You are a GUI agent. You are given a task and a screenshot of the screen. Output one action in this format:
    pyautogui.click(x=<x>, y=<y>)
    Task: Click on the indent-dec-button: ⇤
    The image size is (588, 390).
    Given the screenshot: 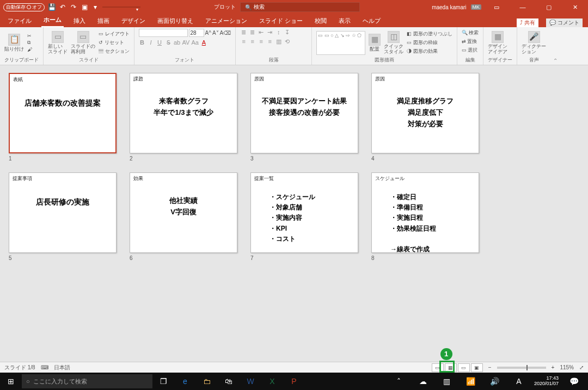 What is the action you would take?
    pyautogui.click(x=261, y=33)
    